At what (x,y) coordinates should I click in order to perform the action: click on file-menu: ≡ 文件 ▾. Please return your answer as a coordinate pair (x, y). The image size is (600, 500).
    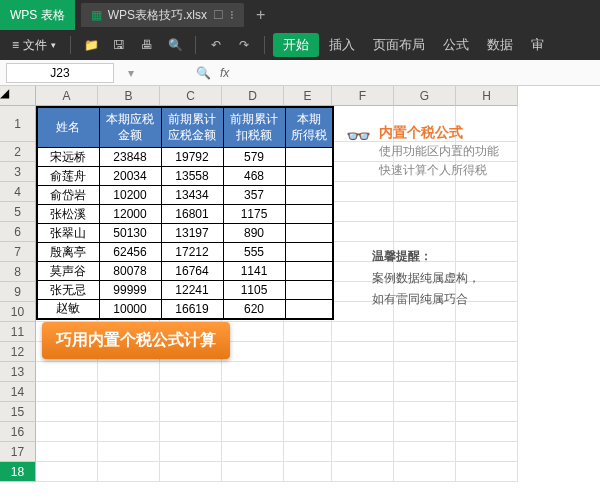
    Looking at the image, I should click on (34, 46).